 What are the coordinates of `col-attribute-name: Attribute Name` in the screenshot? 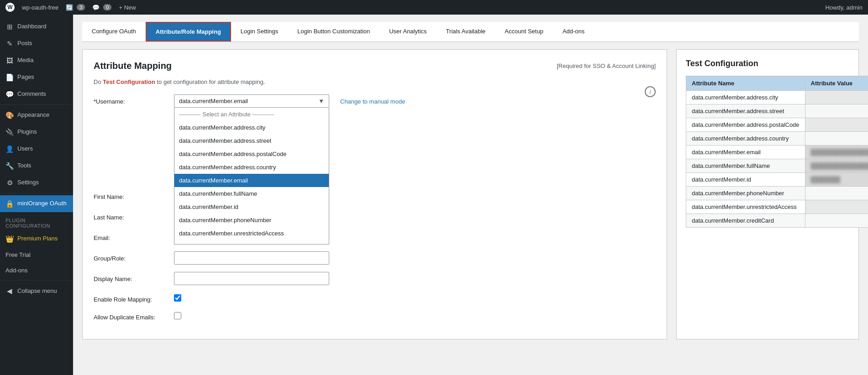 It's located at (746, 83).